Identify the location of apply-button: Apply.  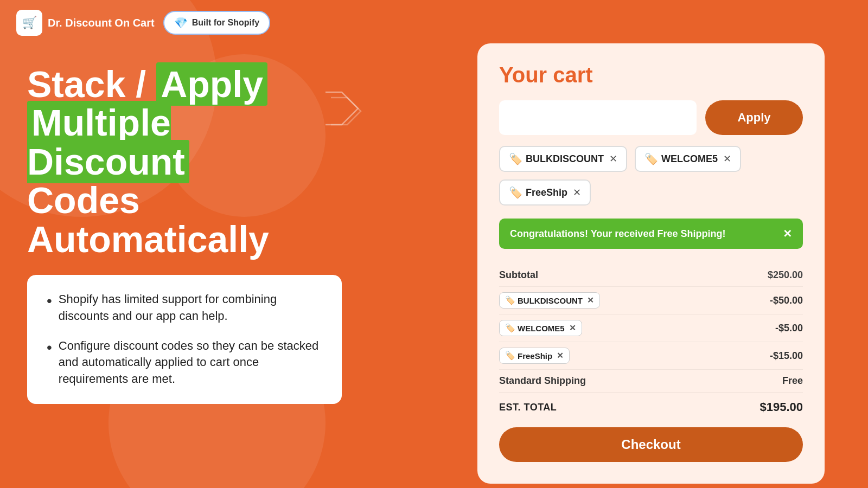
(754, 118).